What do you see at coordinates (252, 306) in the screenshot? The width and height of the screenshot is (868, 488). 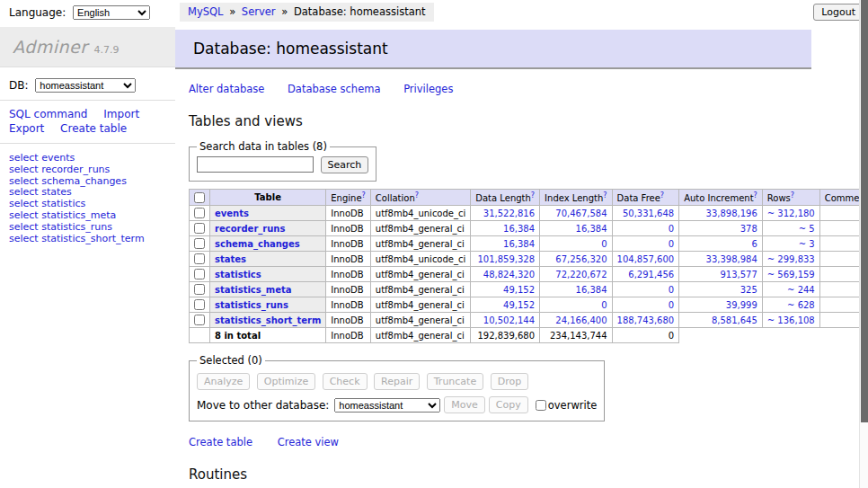 I see `table-name-link: statistics_runs` at bounding box center [252, 306].